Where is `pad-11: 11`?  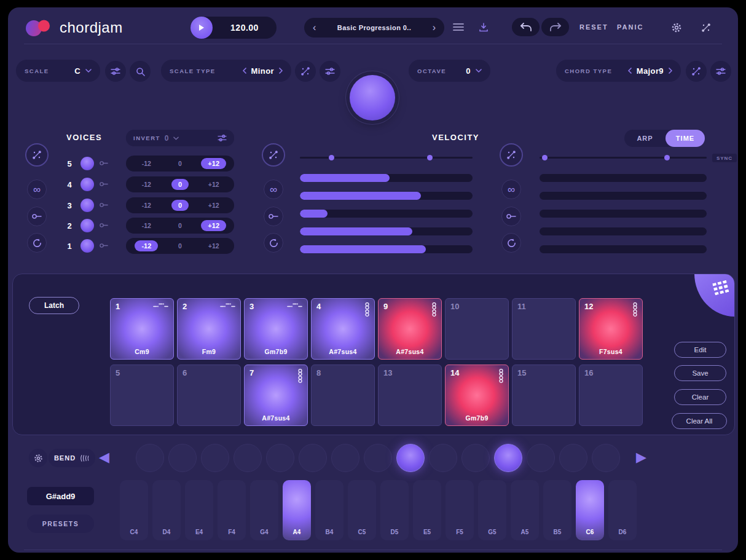 pad-11: 11 is located at coordinates (544, 329).